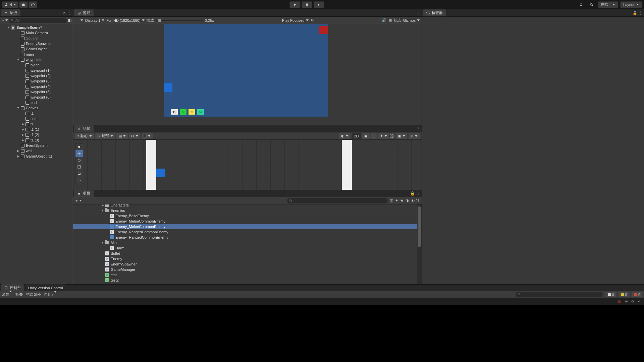 The image size is (644, 362). What do you see at coordinates (248, 165) in the screenshot?
I see `scene-viewport` at bounding box center [248, 165].